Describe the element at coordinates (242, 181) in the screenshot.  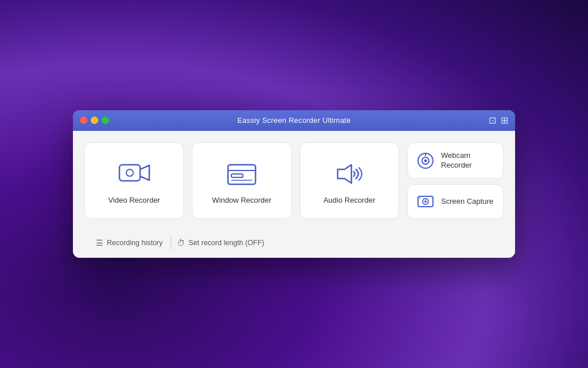
I see `main-recorder-buttons: Video Recorder Window Recorder` at that location.